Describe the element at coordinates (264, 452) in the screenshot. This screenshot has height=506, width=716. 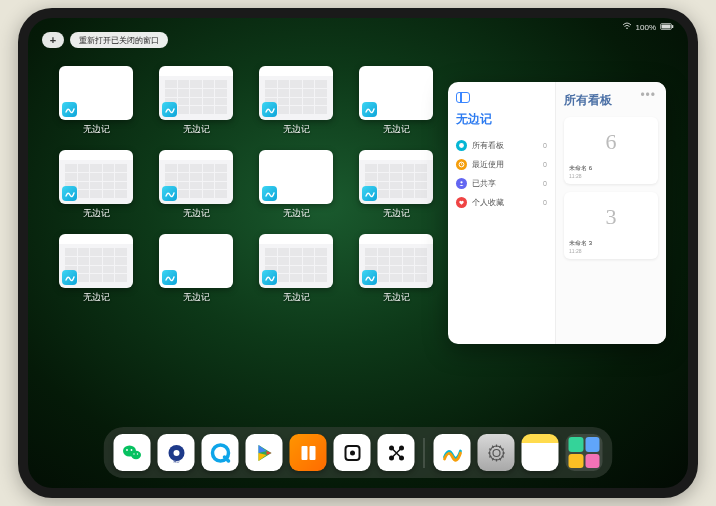
I see `dock-app-play` at that location.